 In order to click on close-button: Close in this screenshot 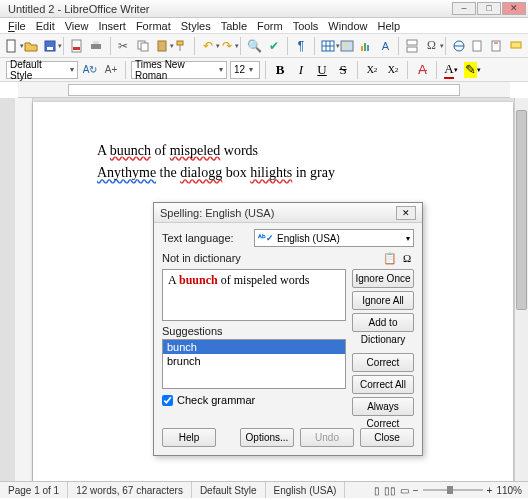, I will do `click(387, 438)`.